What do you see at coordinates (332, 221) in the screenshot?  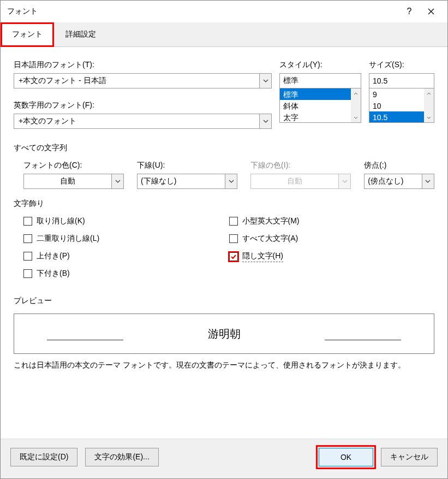 I see `check-small-caps: 小型英大文字(M)` at bounding box center [332, 221].